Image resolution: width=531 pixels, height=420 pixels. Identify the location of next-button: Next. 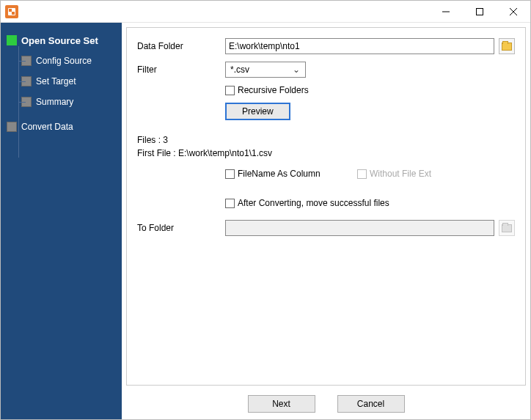
(282, 404).